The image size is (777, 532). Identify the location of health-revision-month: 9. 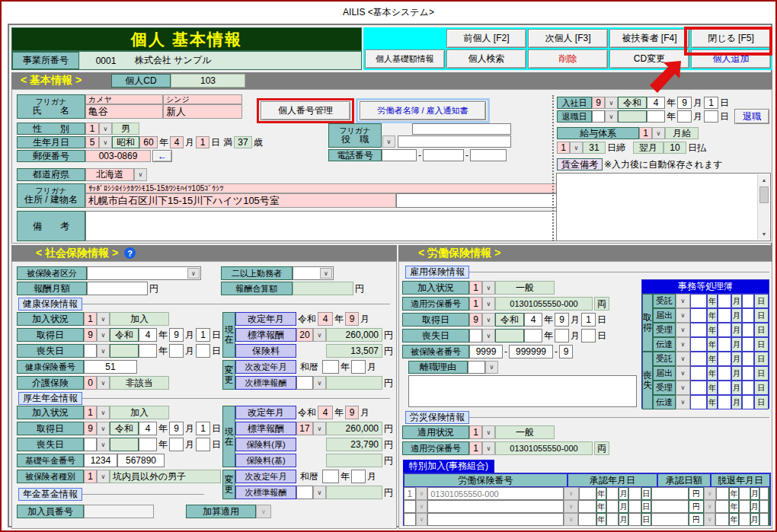
(352, 319).